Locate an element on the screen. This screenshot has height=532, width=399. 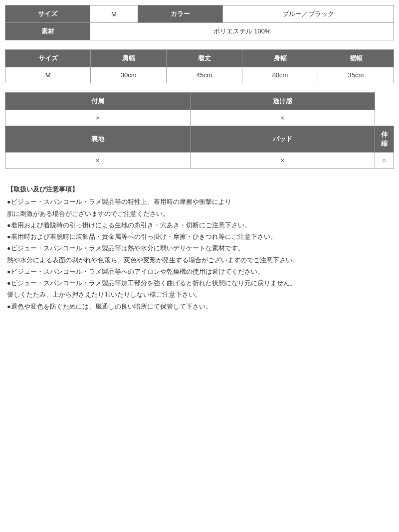
note-line: ●退色や変色を防ぐためには、風通しの良い暗所にて保管して下さい。 is located at coordinates (200, 307).